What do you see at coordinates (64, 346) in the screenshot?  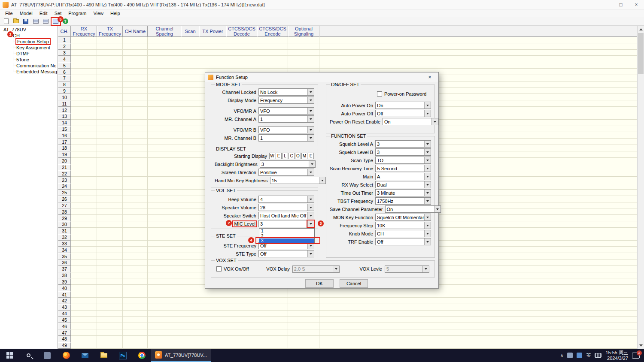 I see `row-number: 49` at bounding box center [64, 346].